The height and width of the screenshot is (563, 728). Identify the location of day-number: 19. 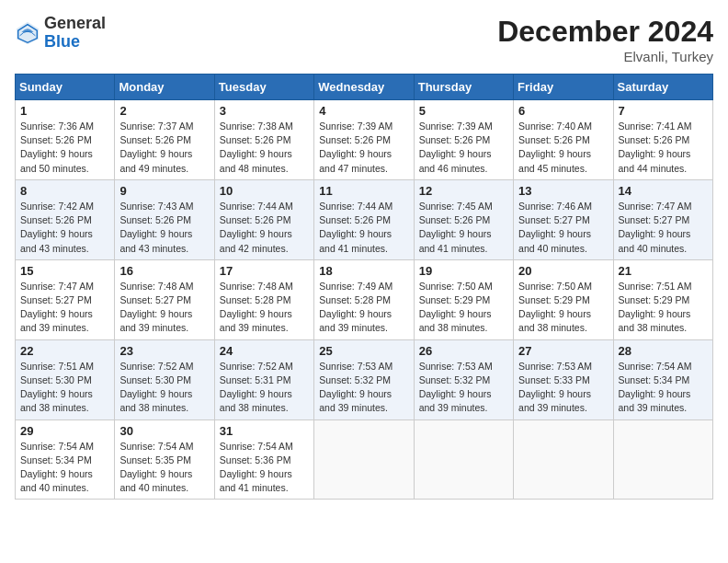
(463, 270).